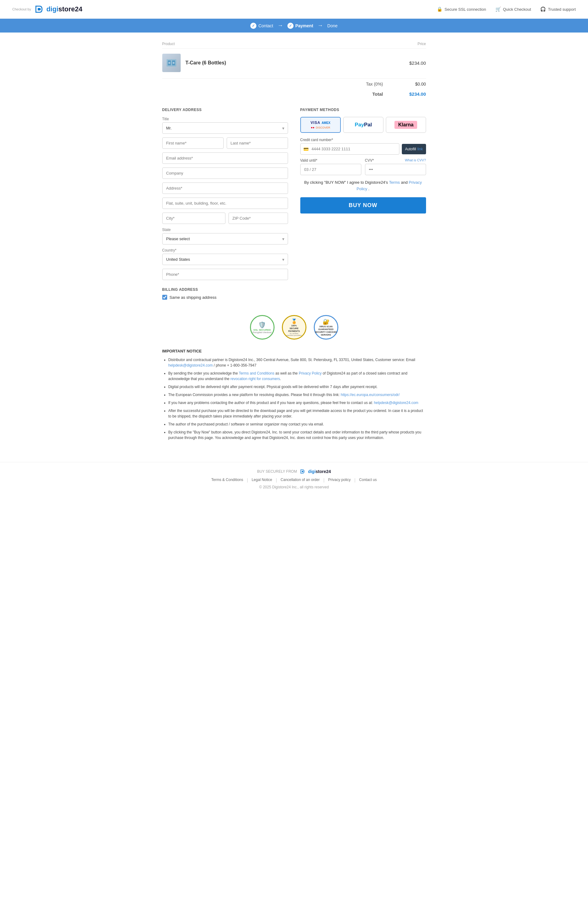 The width and height of the screenshot is (588, 908). I want to click on header-brand: Checkout by digistore24, so click(47, 9).